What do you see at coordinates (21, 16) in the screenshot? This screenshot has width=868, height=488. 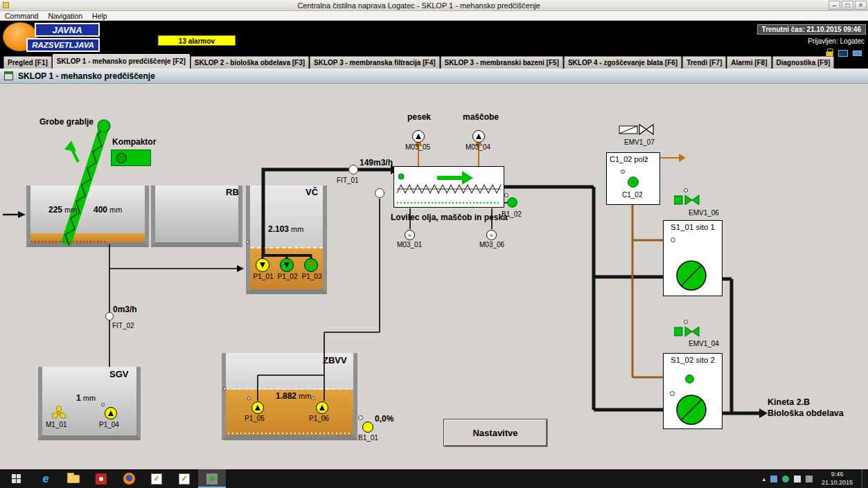 I see `menu-command: Command` at bounding box center [21, 16].